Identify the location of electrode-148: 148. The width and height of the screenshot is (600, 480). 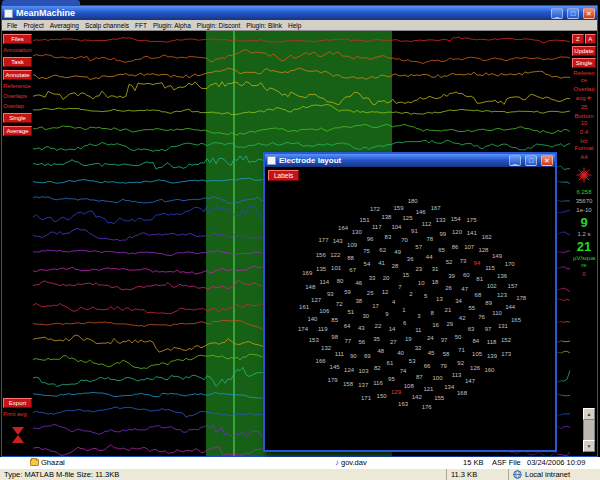
(310, 287).